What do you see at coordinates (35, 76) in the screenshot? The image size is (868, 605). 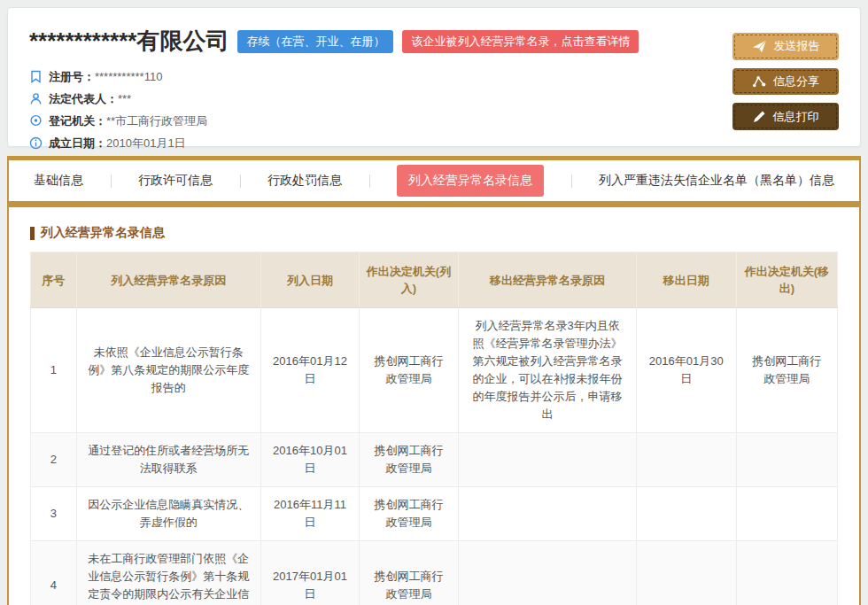 I see `badge-icon` at bounding box center [35, 76].